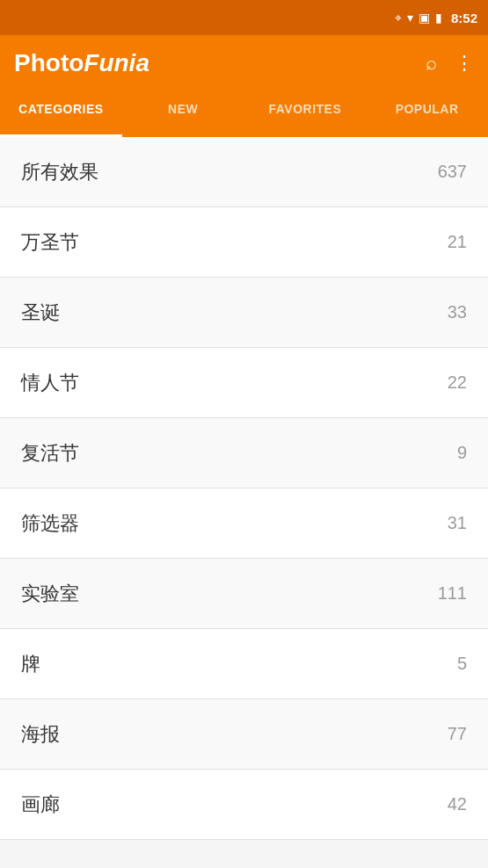 The image size is (488, 868). Describe the element at coordinates (49, 63) in the screenshot. I see `logo-photo: Photo` at that location.